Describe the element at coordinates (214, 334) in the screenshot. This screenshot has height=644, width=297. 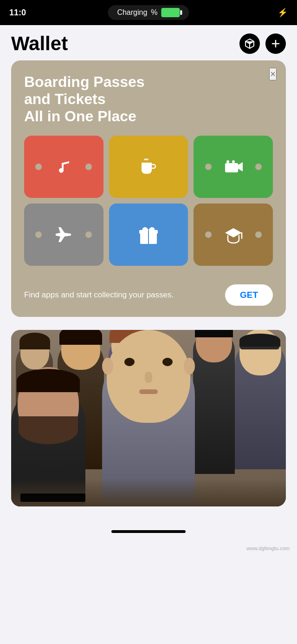
I see `hair-back-right-tall` at that location.